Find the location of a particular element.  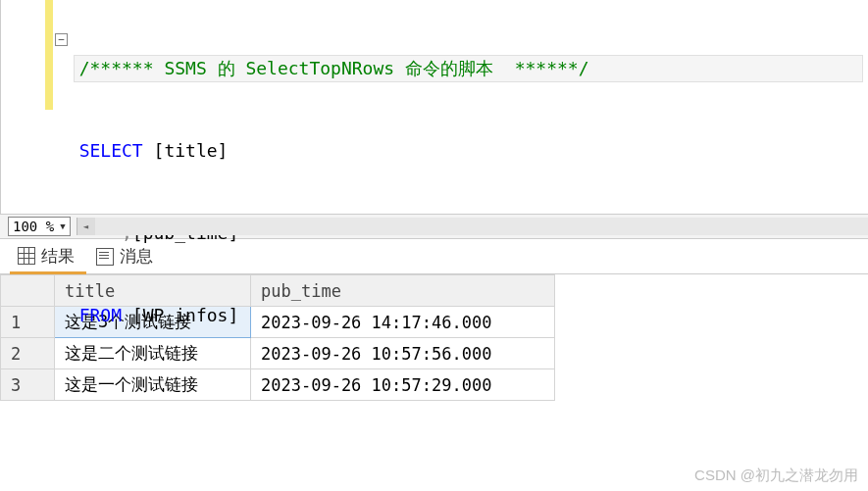

messages-icon is located at coordinates (105, 257).